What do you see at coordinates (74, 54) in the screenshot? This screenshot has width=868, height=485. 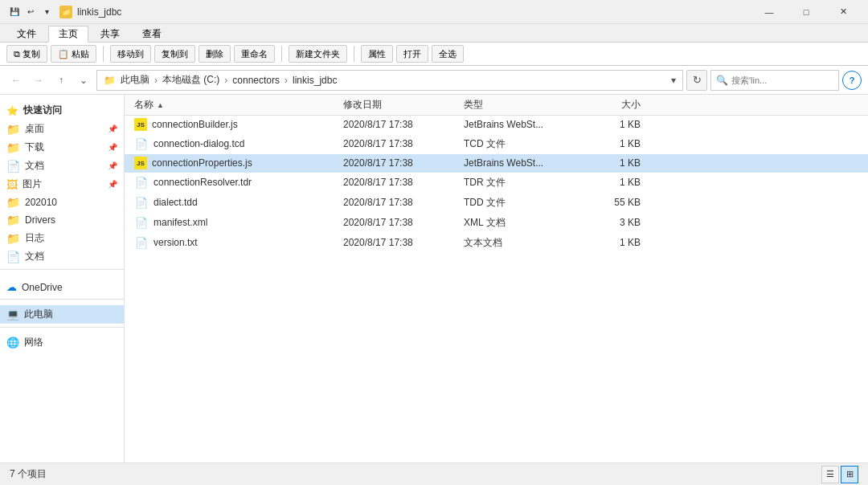 I see `paste-btn: 📋 粘贴` at bounding box center [74, 54].